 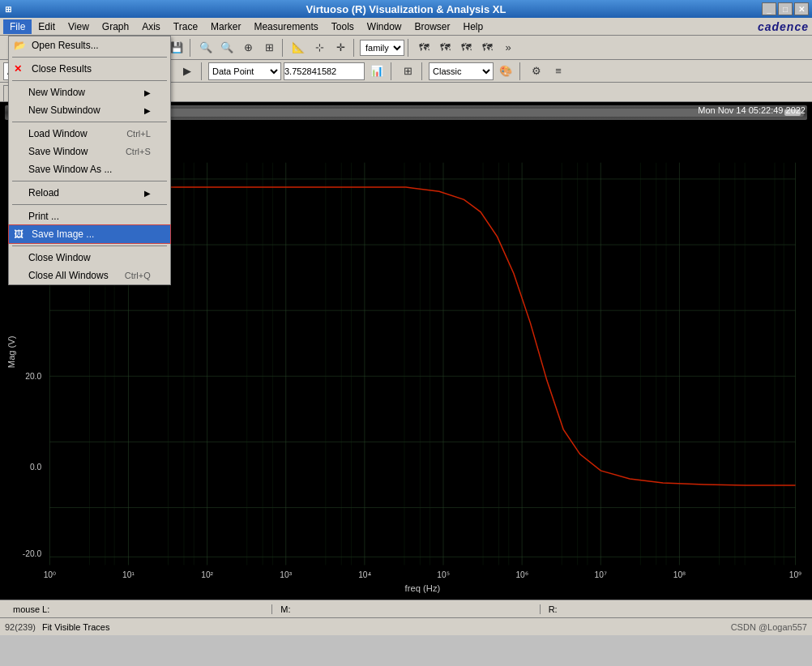 I want to click on svg-text: 10⁸, so click(x=679, y=575).